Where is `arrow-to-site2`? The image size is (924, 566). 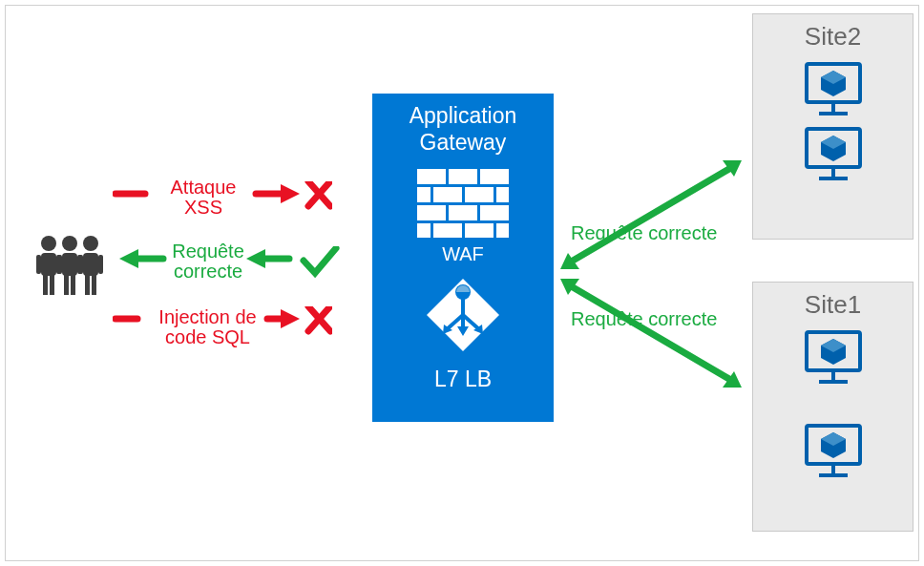
arrow-to-site2 is located at coordinates (654, 215).